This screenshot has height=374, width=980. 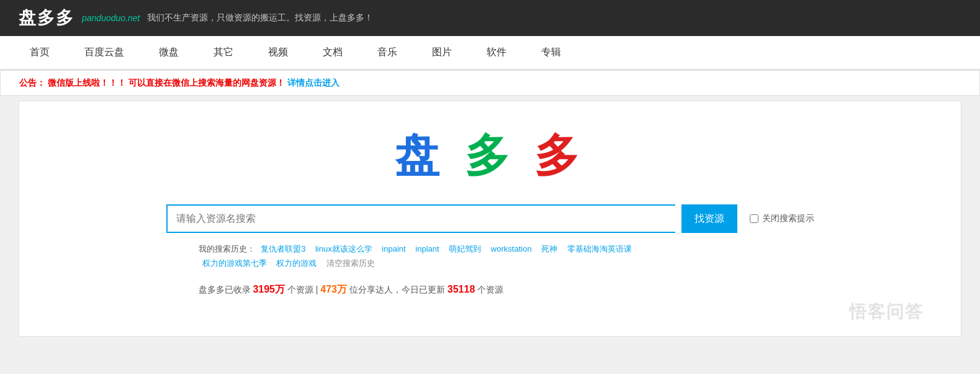 What do you see at coordinates (110, 18) in the screenshot?
I see `site-domain: panduoduo.net` at bounding box center [110, 18].